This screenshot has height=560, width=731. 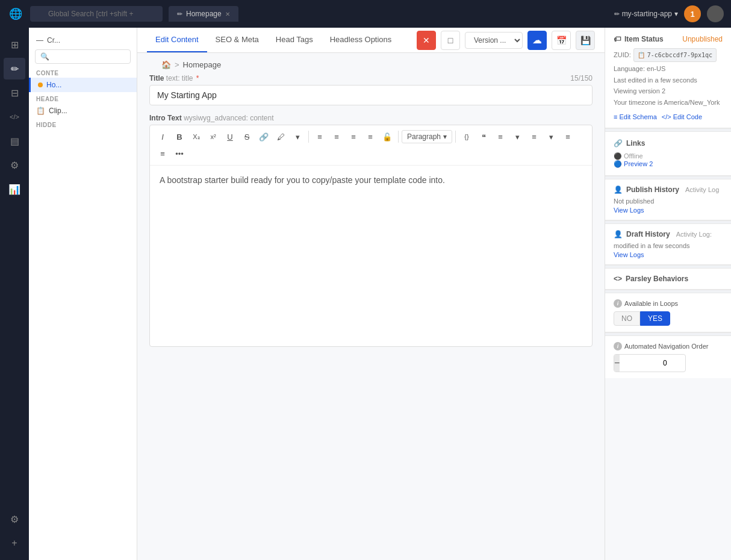 I want to click on publish-history-header: 👤 Publish History Activity Log, so click(x=668, y=190).